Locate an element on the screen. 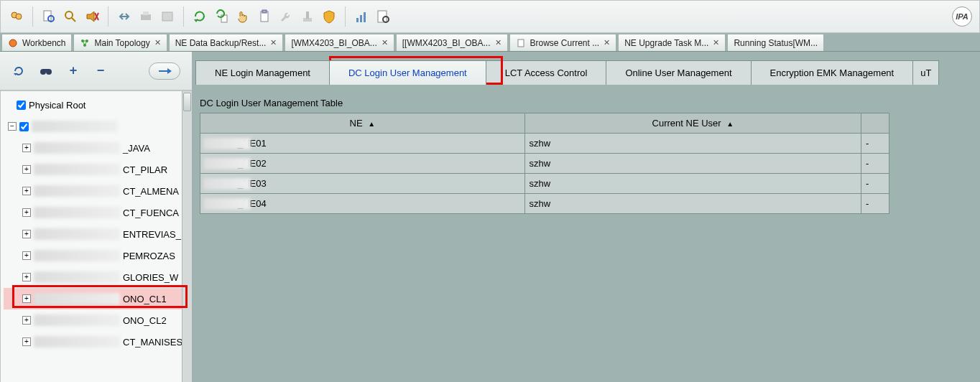 The image size is (980, 382). tree-item: +CT_MANISES is located at coordinates (98, 342).